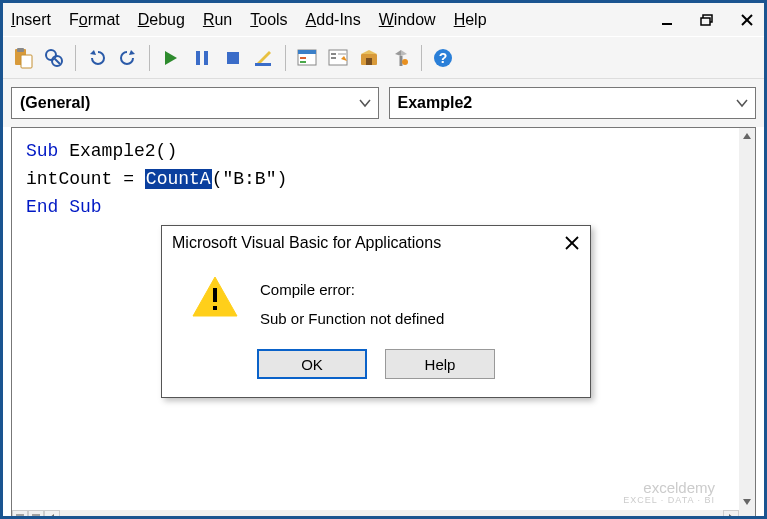  I want to click on undo-icon, so click(97, 58).